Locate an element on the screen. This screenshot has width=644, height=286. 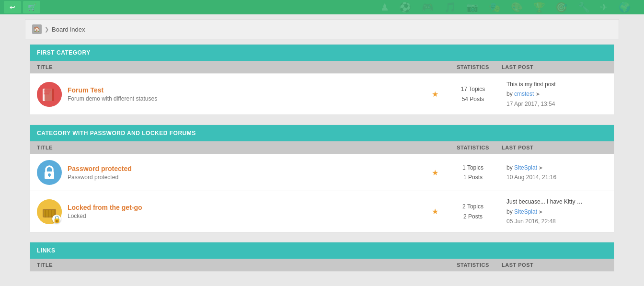
forum-last-post: by SiteSplat ➤10 Aug 2014, 21:16 is located at coordinates (554, 172).